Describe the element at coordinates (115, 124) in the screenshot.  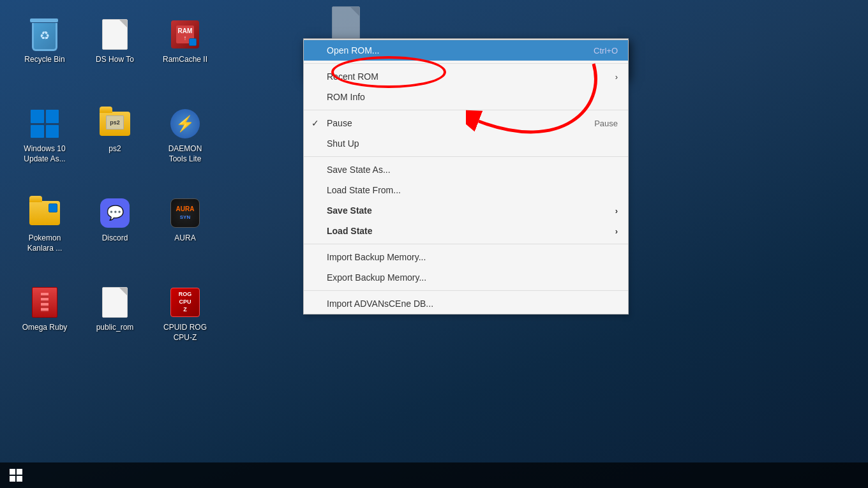
I see `ps2-icon: ps2` at that location.